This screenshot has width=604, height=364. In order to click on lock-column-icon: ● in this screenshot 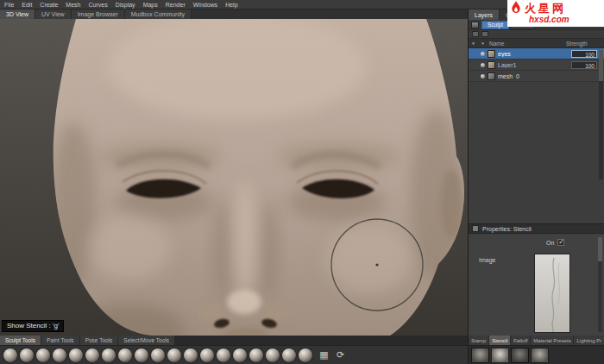, I will do `click(473, 43)`.